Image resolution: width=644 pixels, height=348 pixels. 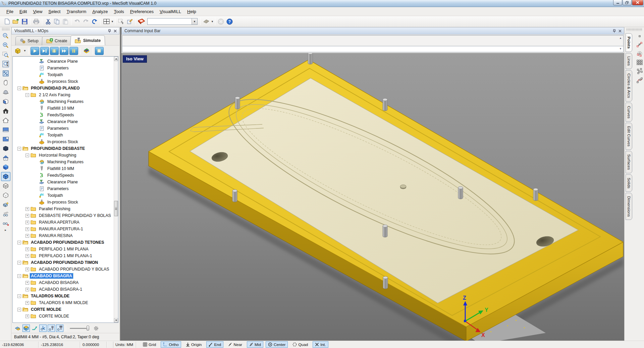 What do you see at coordinates (57, 21) in the screenshot?
I see `copy-icon` at bounding box center [57, 21].